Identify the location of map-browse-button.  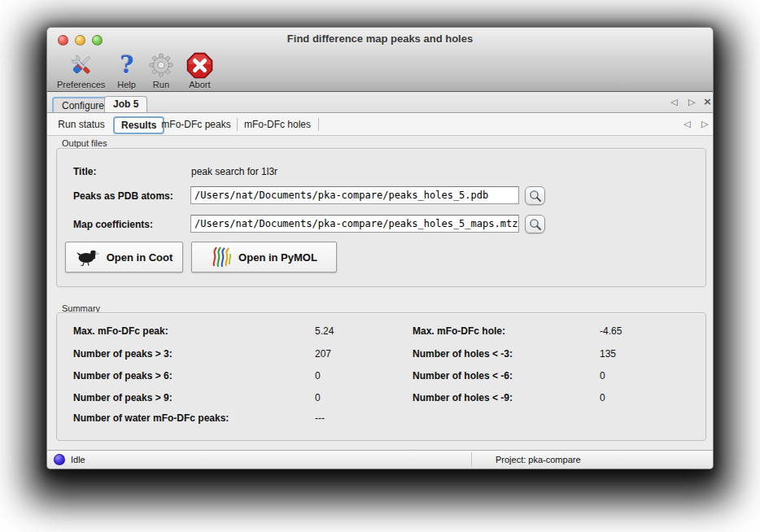
(535, 225).